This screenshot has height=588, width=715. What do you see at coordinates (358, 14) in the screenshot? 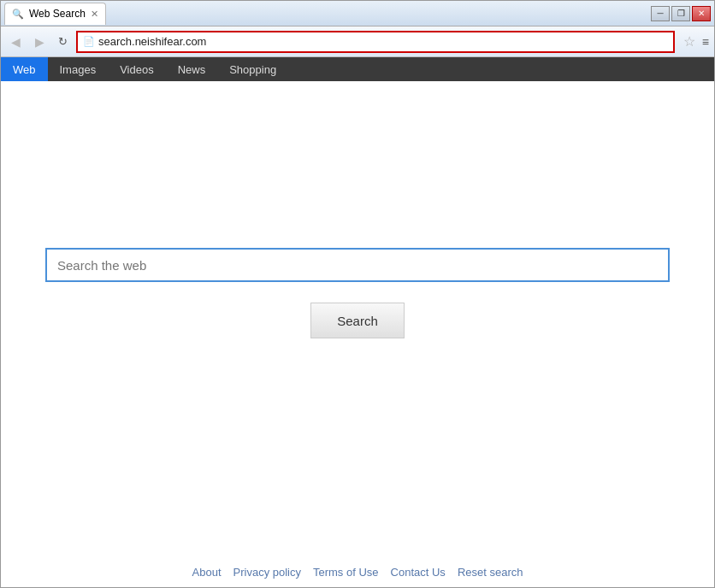
I see `title-bar: 🔍 Web Search ✕ ─ ❐ ✕` at bounding box center [358, 14].